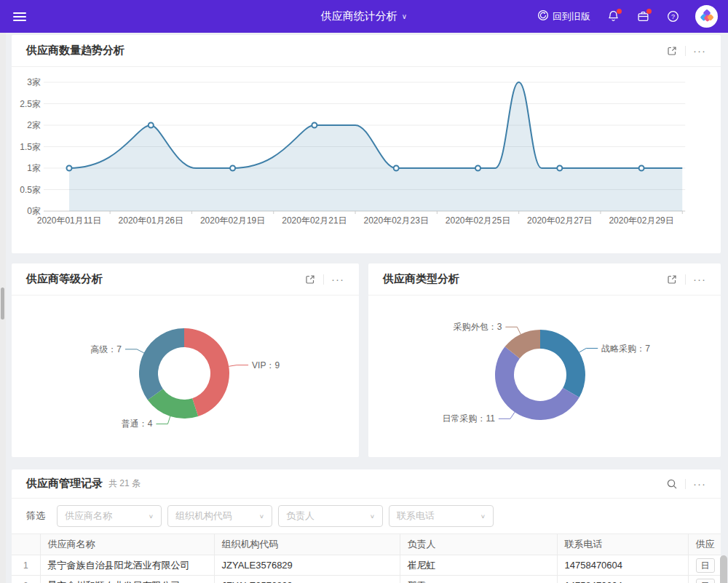 Image resolution: width=728 pixels, height=583 pixels. I want to click on brand-logo-icon, so click(707, 17).